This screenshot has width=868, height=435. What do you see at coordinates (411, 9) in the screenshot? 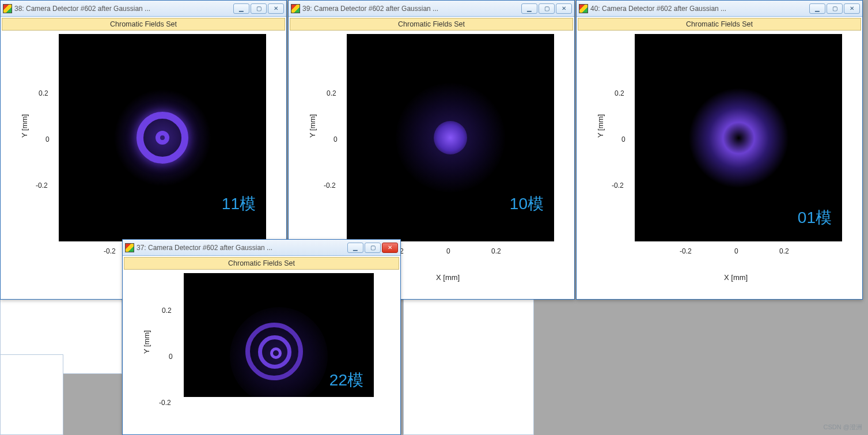
I see `window-title: 39: Camera Detector #602 after Gaussian …` at bounding box center [411, 9].